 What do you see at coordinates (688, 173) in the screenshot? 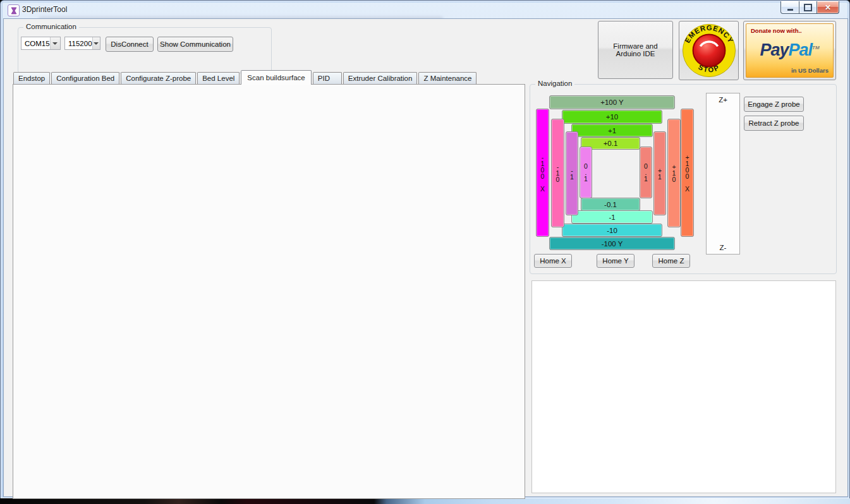
I see `jog-x-plus-100-button: + 1 0 0 X` at bounding box center [688, 173].